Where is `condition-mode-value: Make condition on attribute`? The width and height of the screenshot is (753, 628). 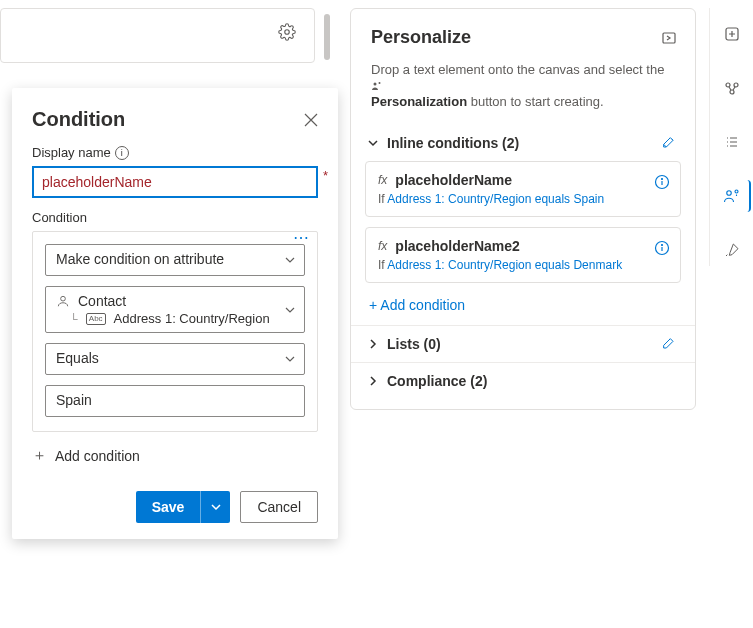
condition-mode-value: Make condition on attribute is located at coordinates (140, 259).